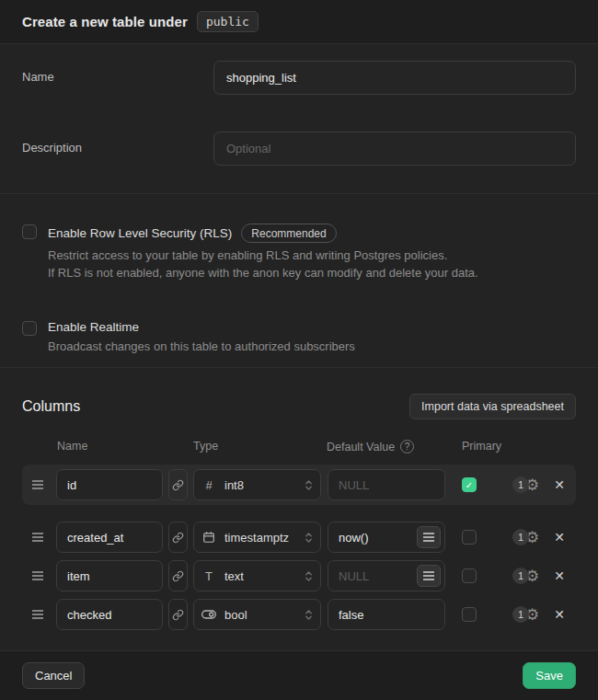 The image size is (598, 700). Describe the element at coordinates (549, 676) in the screenshot. I see `save-button: Save` at that location.